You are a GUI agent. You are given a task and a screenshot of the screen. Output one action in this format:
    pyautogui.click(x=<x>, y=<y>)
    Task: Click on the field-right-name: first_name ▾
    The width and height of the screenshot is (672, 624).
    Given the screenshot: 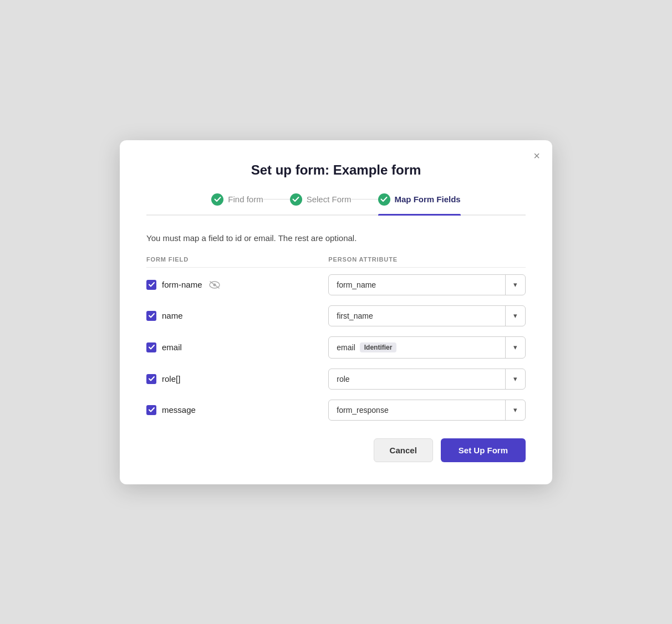 What is the action you would take?
    pyautogui.click(x=427, y=316)
    